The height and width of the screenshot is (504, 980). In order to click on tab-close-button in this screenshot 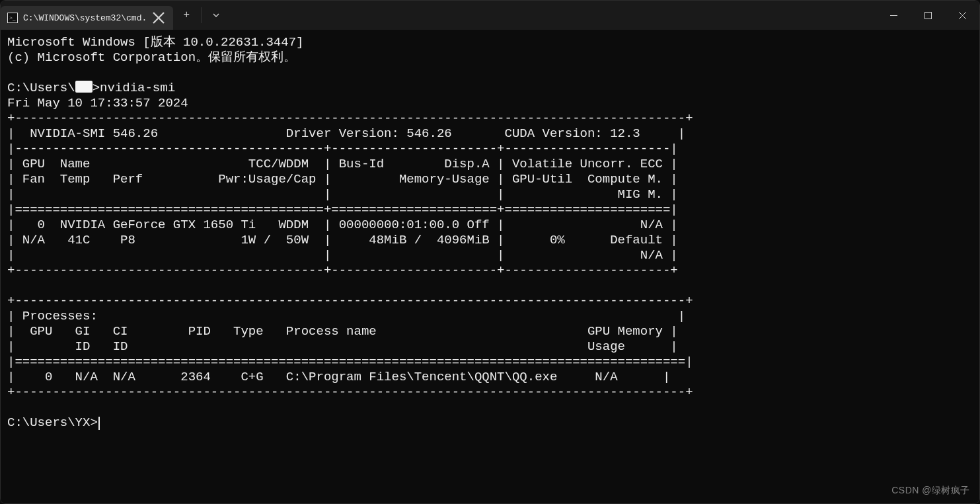, I will do `click(159, 18)`.